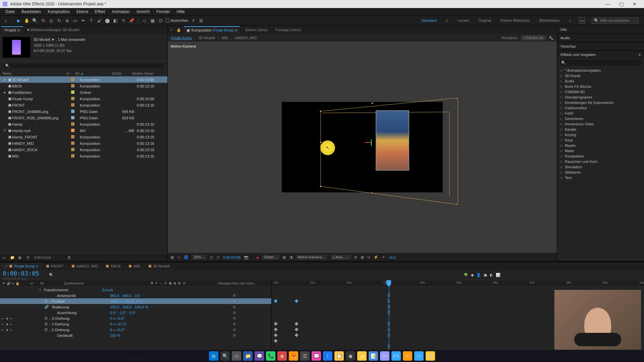 The width and height of the screenshot is (644, 362). I want to click on effect-category: ▷CINEMA 4D, so click(600, 92).